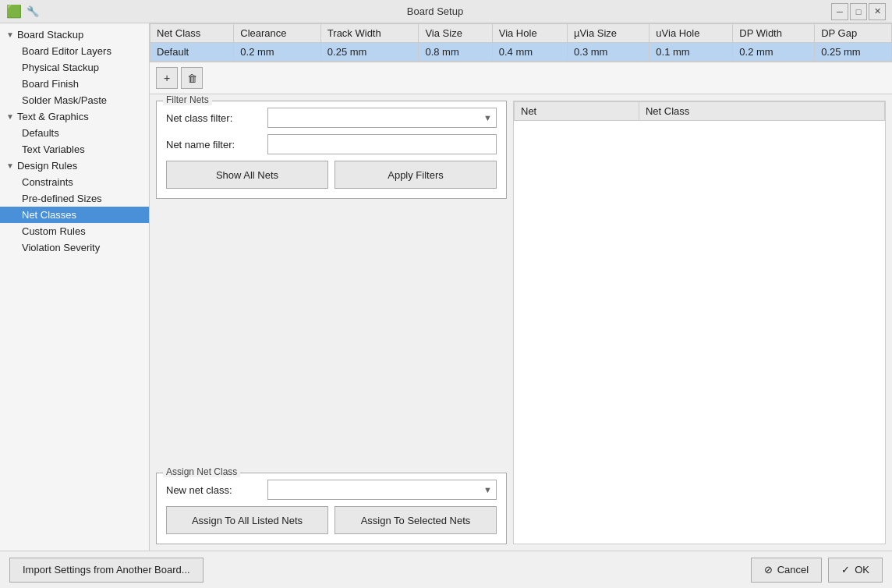  Describe the element at coordinates (75, 133) in the screenshot. I see `sidebar-item-defaults: Defaults` at that location.